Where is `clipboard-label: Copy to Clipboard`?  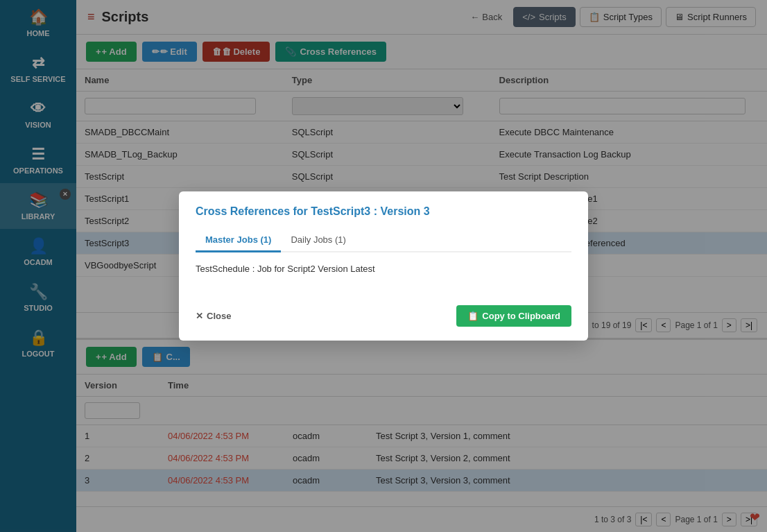
clipboard-label: Copy to Clipboard is located at coordinates (522, 316).